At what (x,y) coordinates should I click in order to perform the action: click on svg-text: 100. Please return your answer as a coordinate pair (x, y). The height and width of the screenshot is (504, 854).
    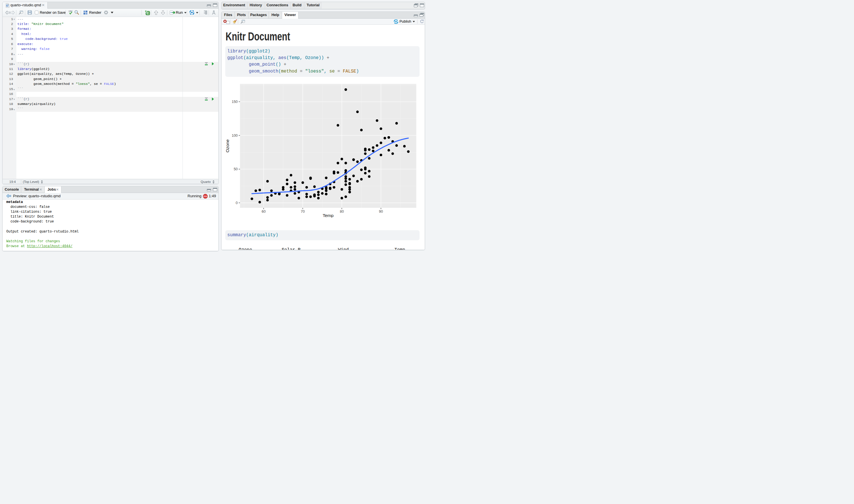
    Looking at the image, I should click on (234, 136).